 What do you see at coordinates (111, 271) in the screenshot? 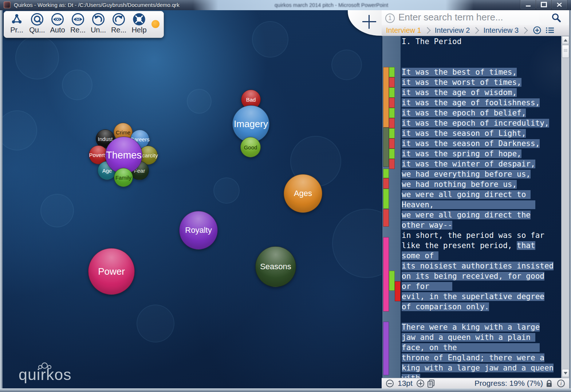
I see `quirk-bubble-power: Power` at bounding box center [111, 271].